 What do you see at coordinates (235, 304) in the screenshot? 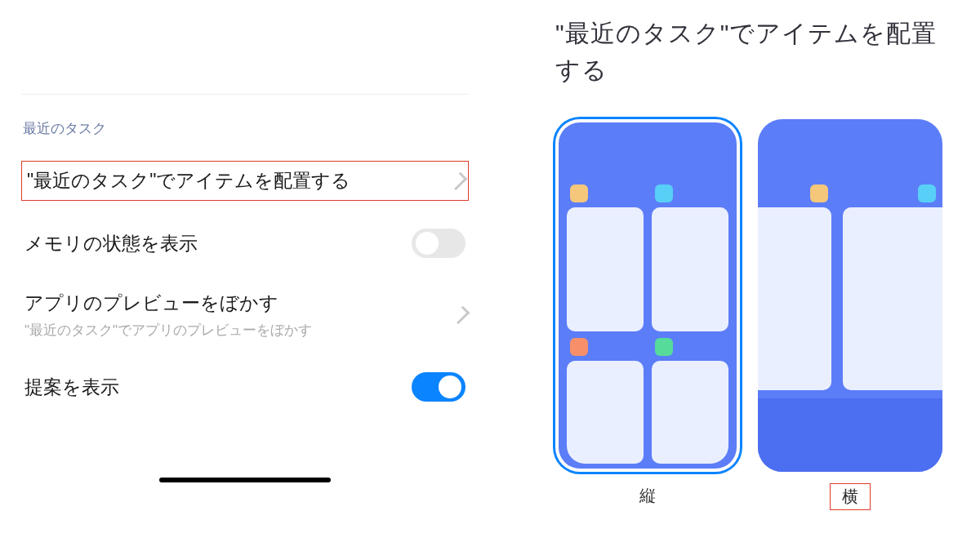
I see `row-blur-title: アプリのプレビューをぼかす` at bounding box center [235, 304].